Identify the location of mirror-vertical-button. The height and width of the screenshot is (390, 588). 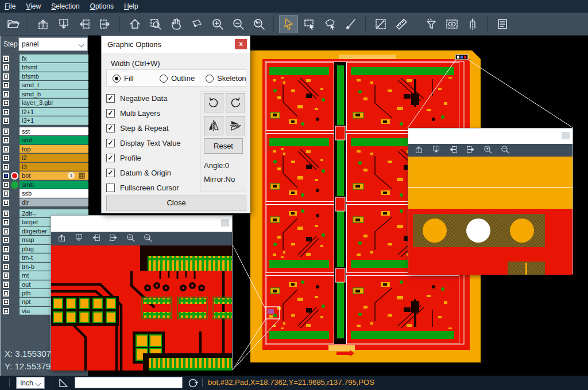
(235, 126).